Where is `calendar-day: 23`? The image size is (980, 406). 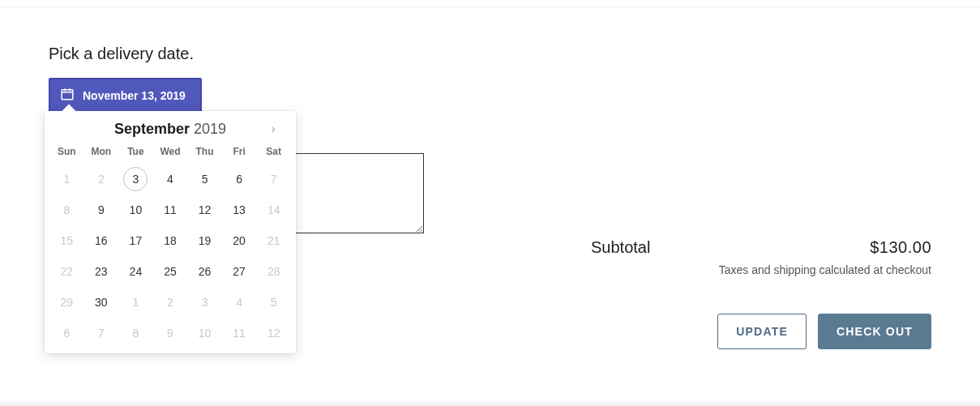
calendar-day: 23 is located at coordinates (102, 271).